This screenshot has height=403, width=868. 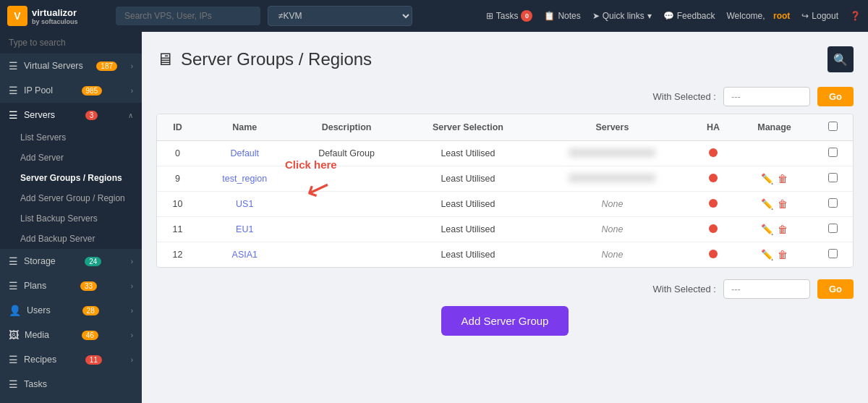 I want to click on click-here-annotation: Click here ↙, so click(x=311, y=181).